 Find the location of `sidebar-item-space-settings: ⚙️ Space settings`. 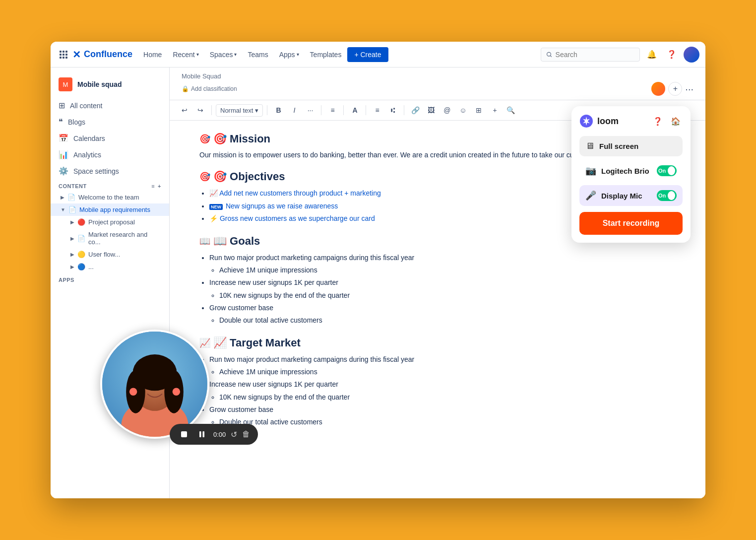

sidebar-item-space-settings: ⚙️ Space settings is located at coordinates (110, 171).